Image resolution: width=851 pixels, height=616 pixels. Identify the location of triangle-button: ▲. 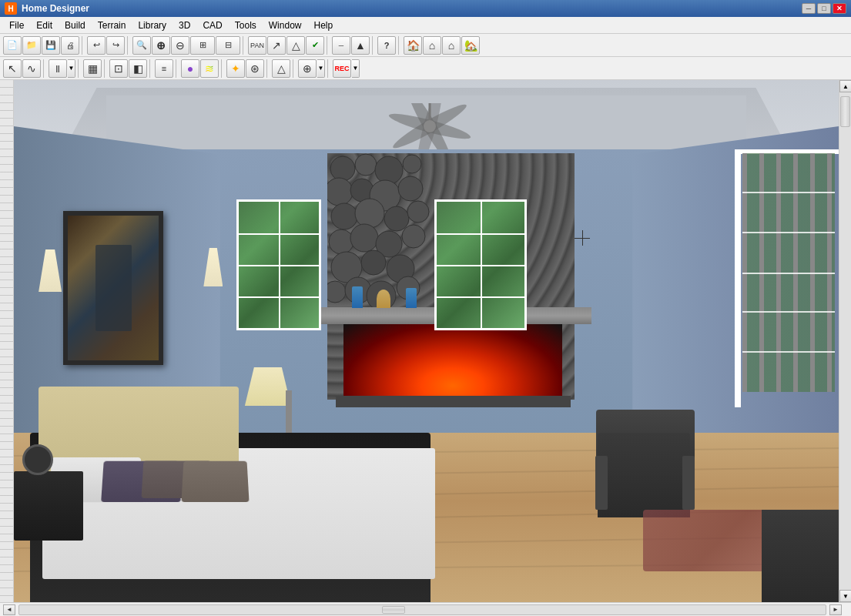
(360, 45).